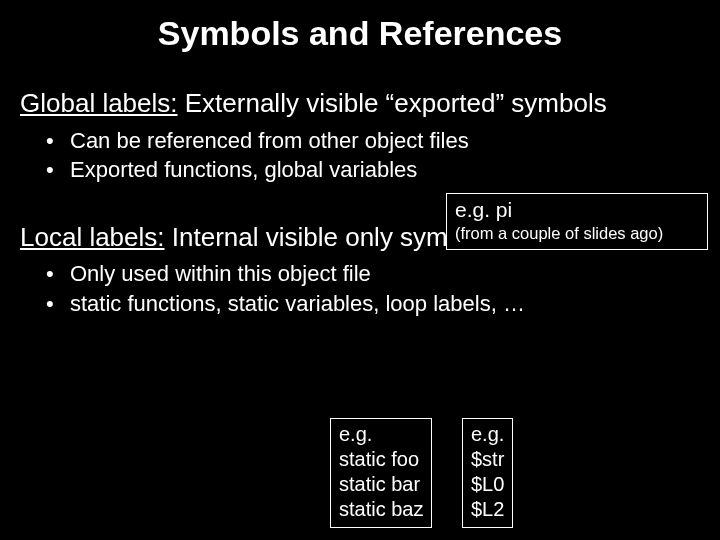  I want to click on section-global: Global labels: Externally visible “expor…, so click(360, 104).